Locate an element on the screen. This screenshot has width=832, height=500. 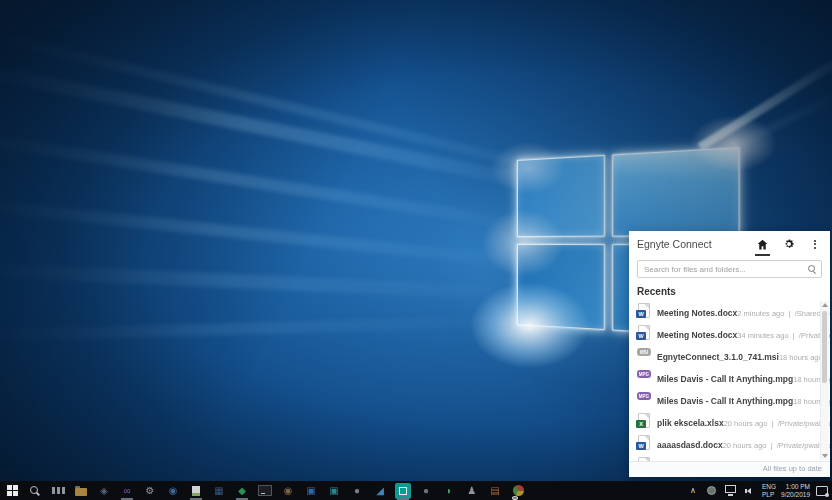
list-item: W Meeting Notes.docx2 minutes ago | /Sha… is located at coordinates (730, 311).